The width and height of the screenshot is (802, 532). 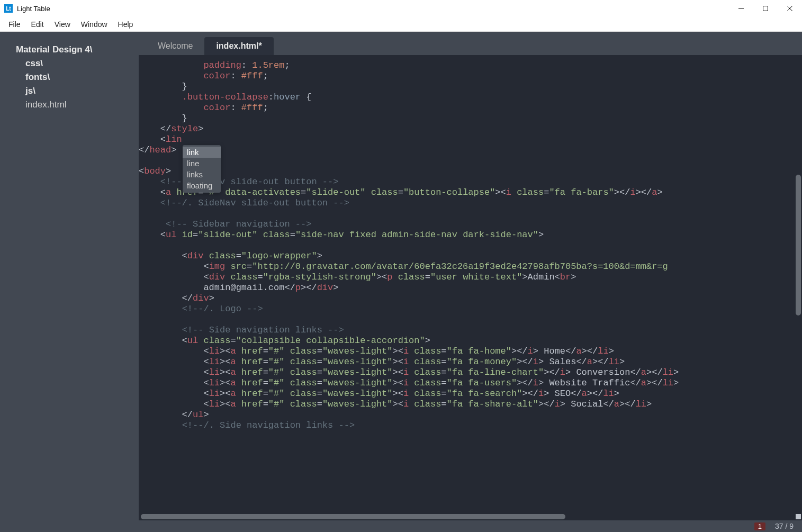 What do you see at coordinates (8, 8) in the screenshot?
I see `app-icon: Lt` at bounding box center [8, 8].